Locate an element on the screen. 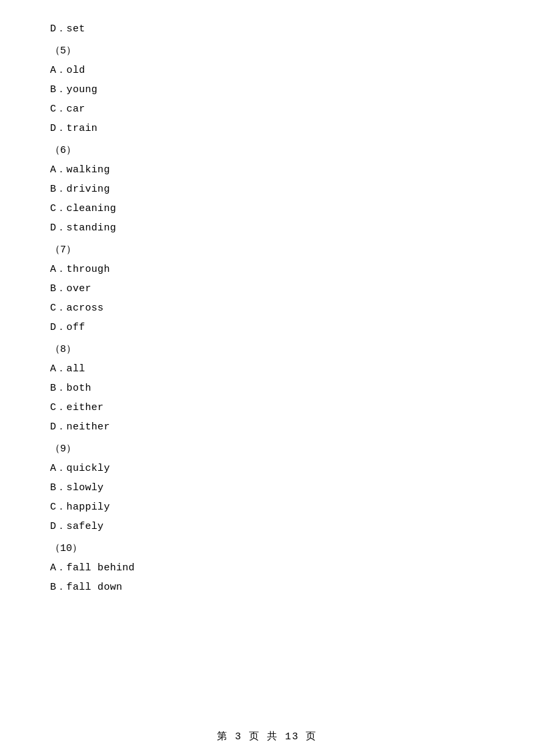 This screenshot has width=534, height=756. option-line: C．happily is located at coordinates (267, 508).